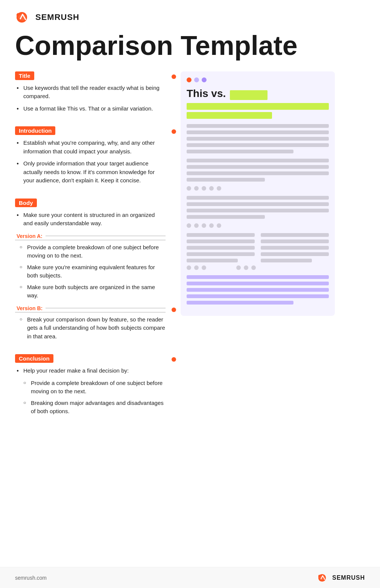 The width and height of the screenshot is (380, 588). What do you see at coordinates (258, 103) in the screenshot?
I see `mockup-title-section: This vs.` at bounding box center [258, 103].